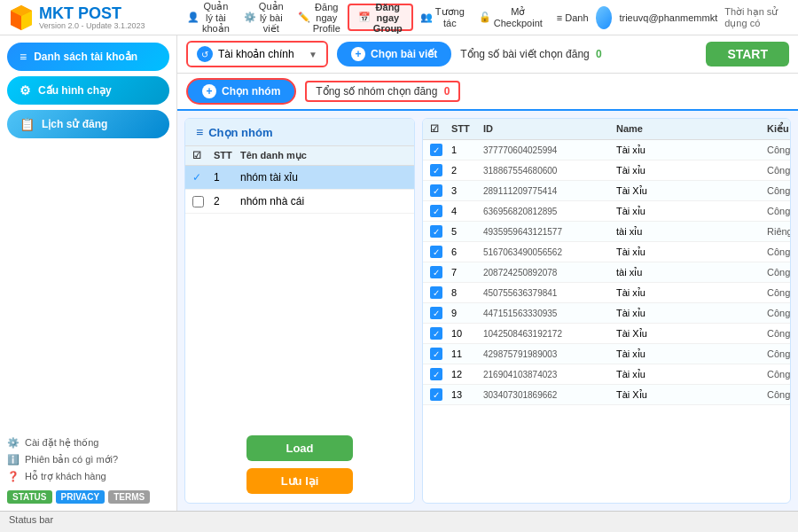 Image resolution: width=798 pixels, height=532 pixels. What do you see at coordinates (511, 18) in the screenshot?
I see `nav-mo-checkpoint: 🔓 Mở Checkpoint` at bounding box center [511, 18].